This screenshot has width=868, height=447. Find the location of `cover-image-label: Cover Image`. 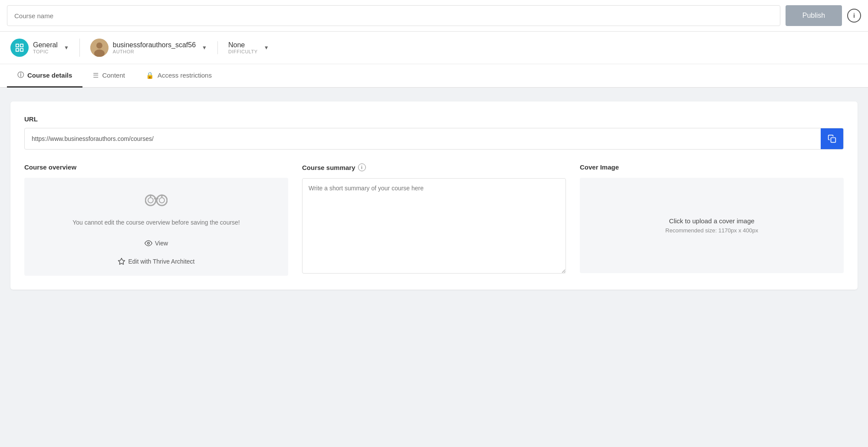

cover-image-label: Cover Image is located at coordinates (712, 167).